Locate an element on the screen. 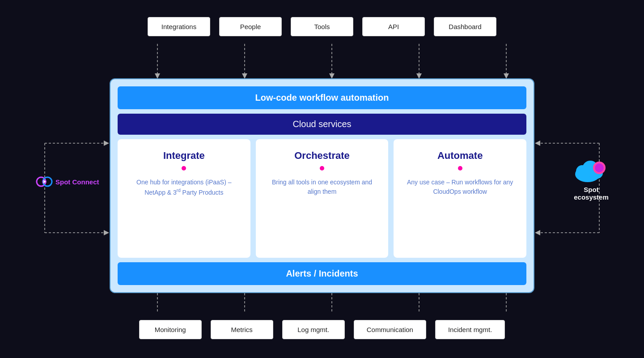 The image size is (644, 358). bottom-label-incident-mgmt: Incident mgmt. is located at coordinates (470, 329).